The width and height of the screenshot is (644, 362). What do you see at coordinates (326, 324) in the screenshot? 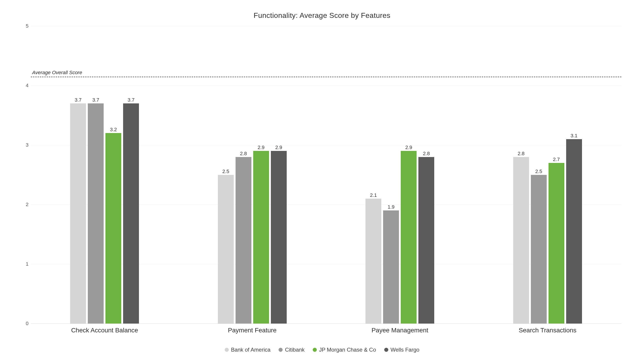
I see `gridline` at bounding box center [326, 324].